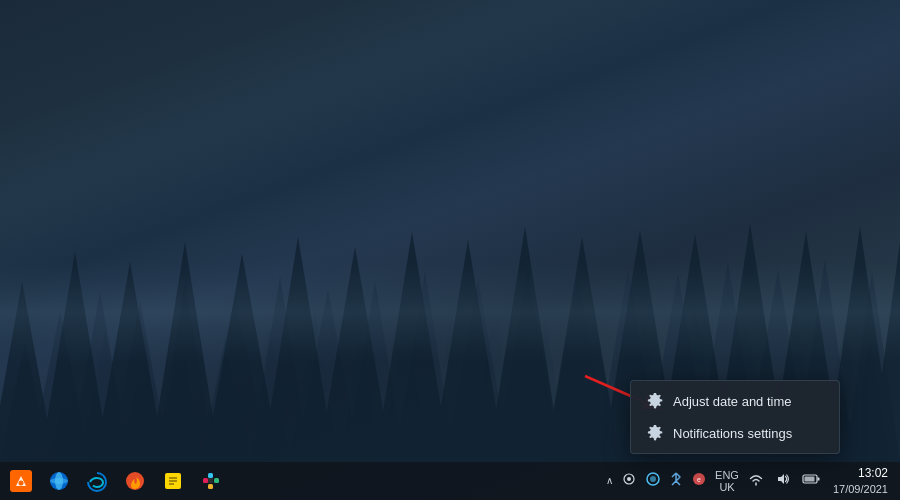  Describe the element at coordinates (732, 402) in the screenshot. I see `adjust-date-time-label: Adjust date and time` at that location.